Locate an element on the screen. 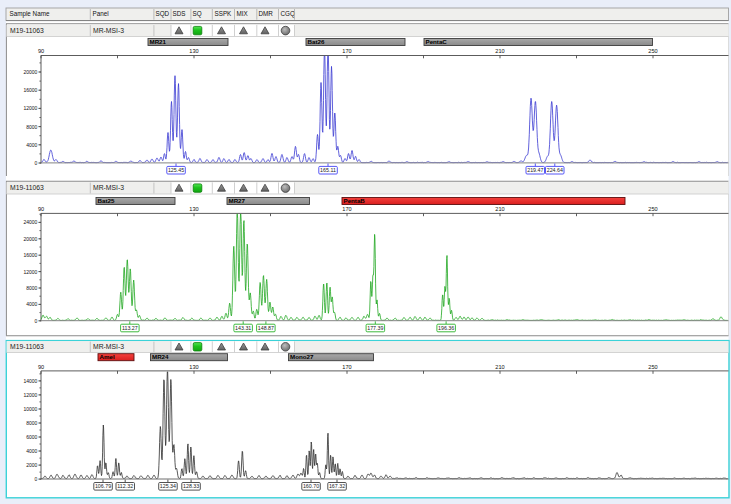  svg-text: 165.11 is located at coordinates (328, 170).